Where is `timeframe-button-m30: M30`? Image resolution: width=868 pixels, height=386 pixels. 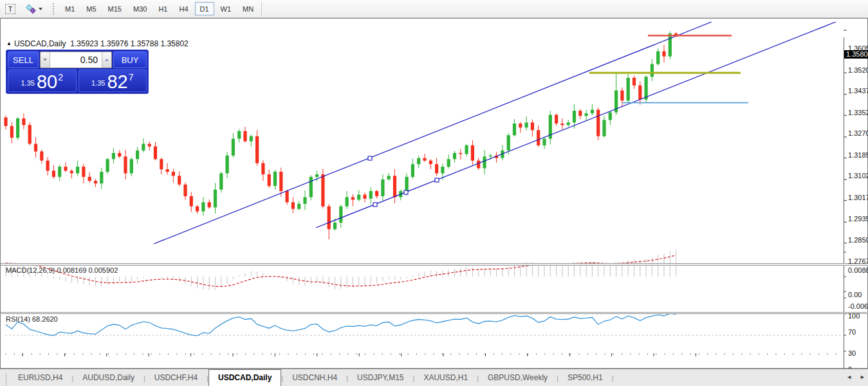 timeframe-button-m30: M30 is located at coordinates (140, 9).